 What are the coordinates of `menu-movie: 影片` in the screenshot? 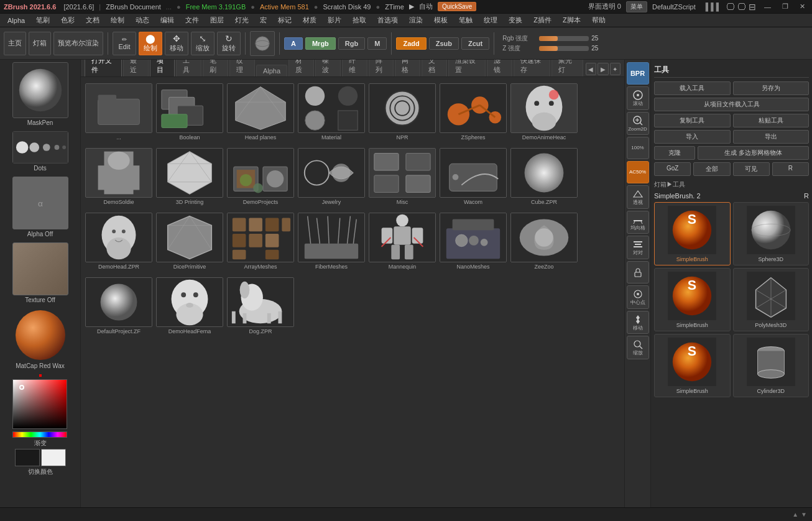 It's located at (334, 20).